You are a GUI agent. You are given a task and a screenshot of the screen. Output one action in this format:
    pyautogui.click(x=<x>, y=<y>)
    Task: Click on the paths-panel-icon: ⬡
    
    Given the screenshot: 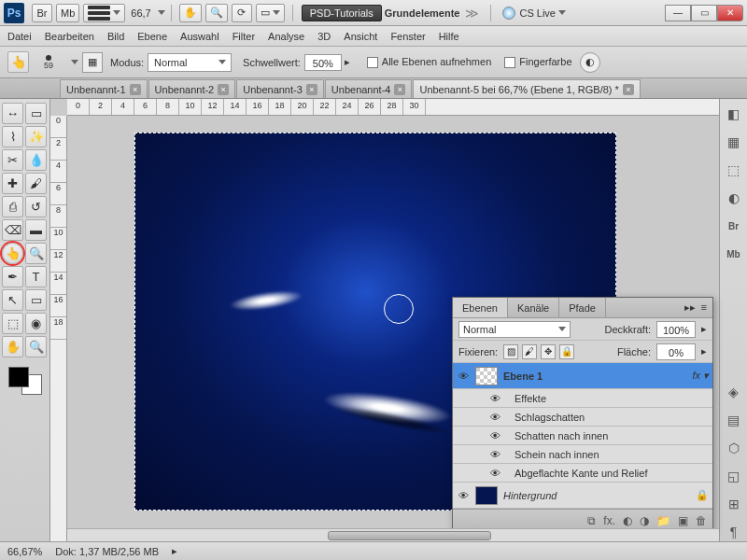 What is the action you would take?
    pyautogui.click(x=734, y=448)
    